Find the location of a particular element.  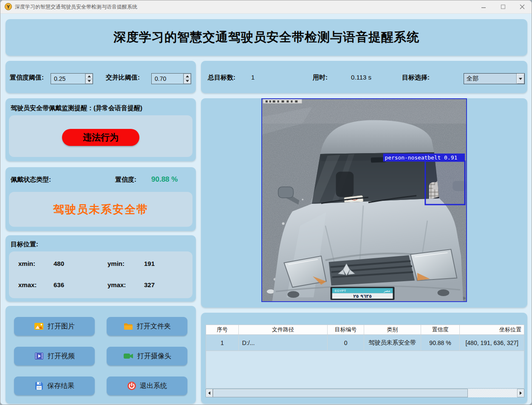

col-header-index: 序号 is located at coordinates (223, 330).